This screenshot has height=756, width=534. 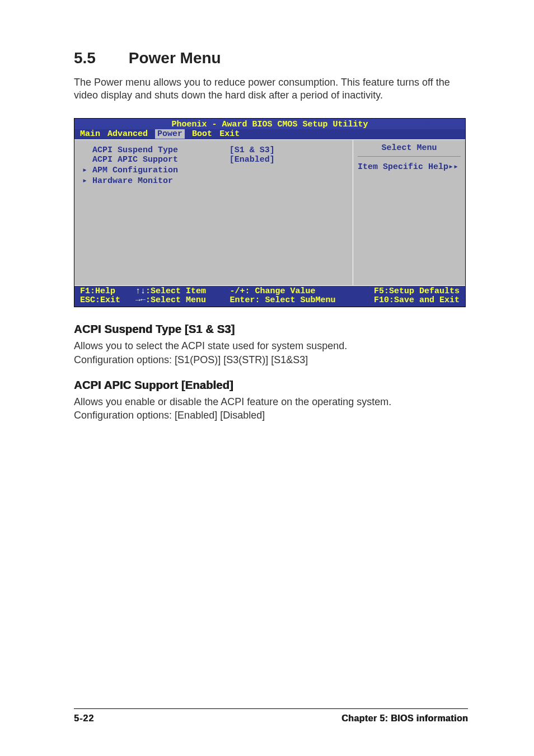 I want to click on bios-tab-boot: Boot, so click(x=202, y=134).